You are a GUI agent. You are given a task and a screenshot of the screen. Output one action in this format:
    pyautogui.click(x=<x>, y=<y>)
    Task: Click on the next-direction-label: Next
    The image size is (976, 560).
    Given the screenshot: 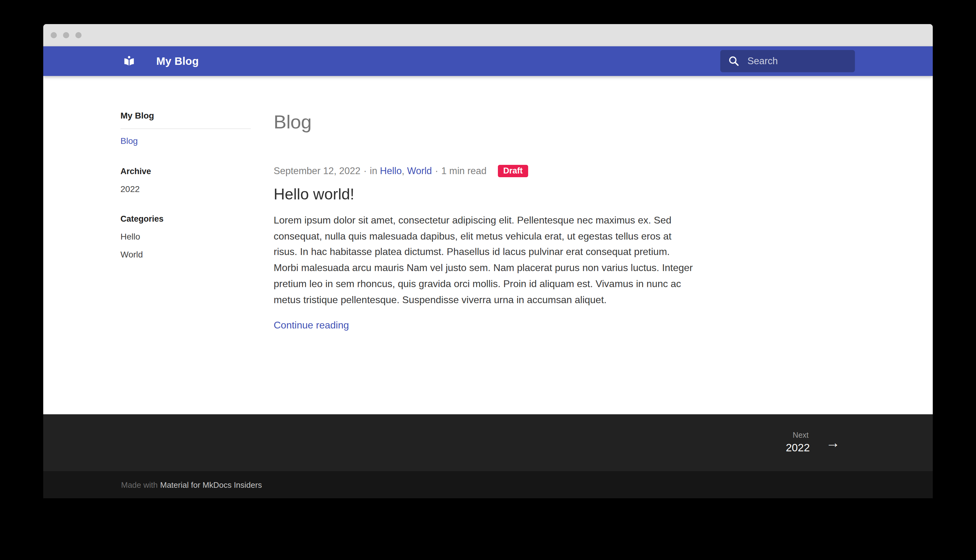 What is the action you would take?
    pyautogui.click(x=798, y=435)
    